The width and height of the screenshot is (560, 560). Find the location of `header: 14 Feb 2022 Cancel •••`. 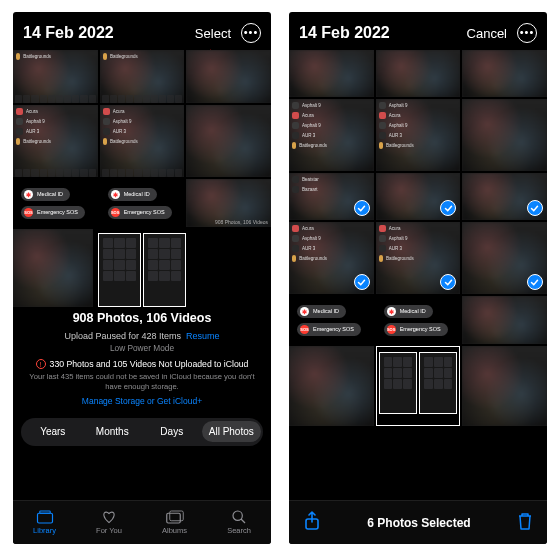

header: 14 Feb 2022 Cancel ••• is located at coordinates (418, 31).